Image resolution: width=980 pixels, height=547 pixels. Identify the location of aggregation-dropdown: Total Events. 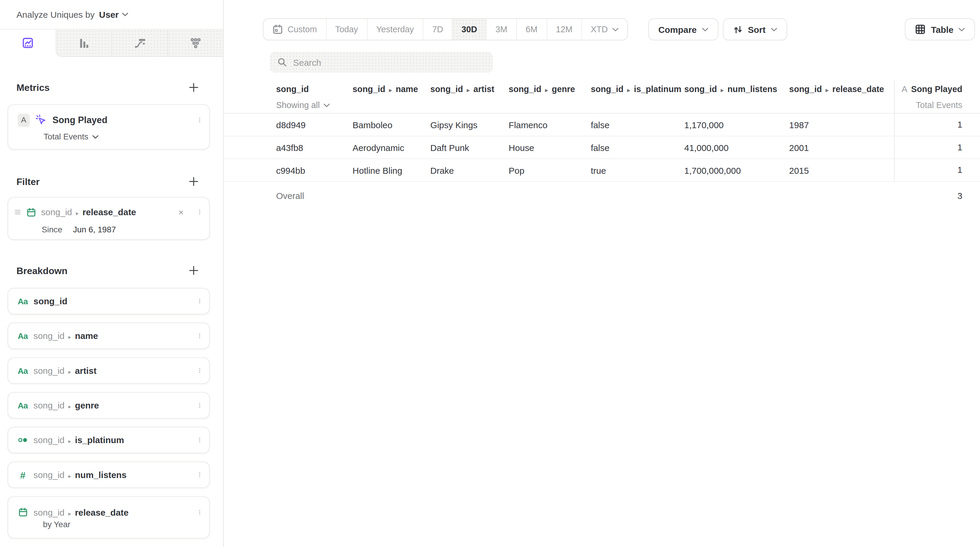
(122, 137).